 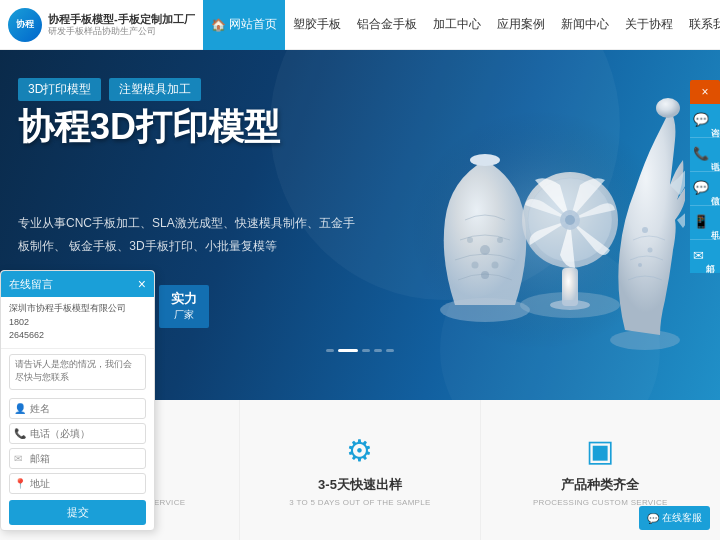 What do you see at coordinates (317, 25) in the screenshot?
I see `nav-item-1: 塑胶手板` at bounding box center [317, 25].